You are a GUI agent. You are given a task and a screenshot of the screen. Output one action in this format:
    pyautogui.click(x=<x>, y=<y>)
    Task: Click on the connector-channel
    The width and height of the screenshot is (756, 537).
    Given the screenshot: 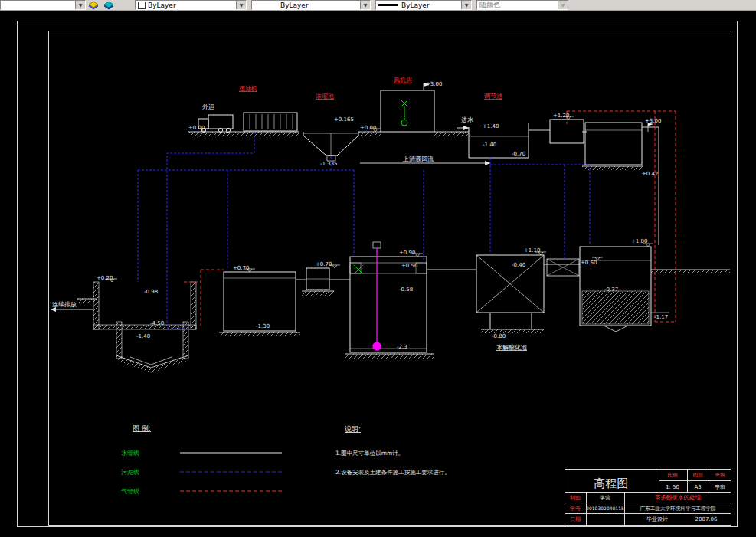 What is the action you would take?
    pyautogui.click(x=563, y=267)
    